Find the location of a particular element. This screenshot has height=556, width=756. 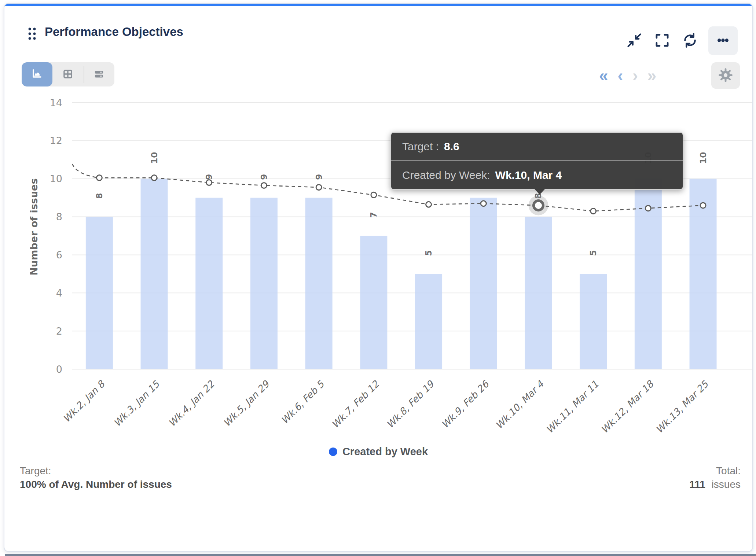

tooltip-target-label: Target : is located at coordinates (421, 147).